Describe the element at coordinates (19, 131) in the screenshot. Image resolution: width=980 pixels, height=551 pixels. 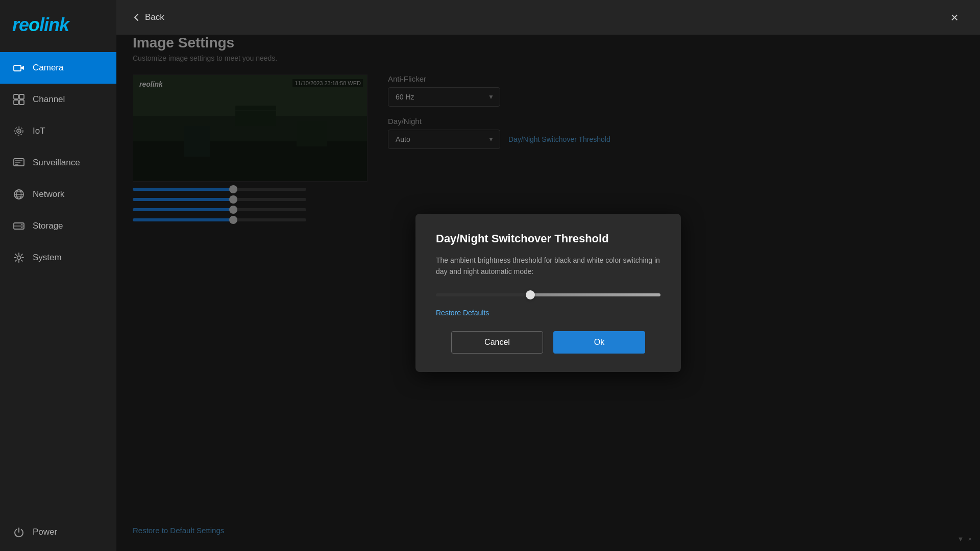
I see `iot-icon` at that location.